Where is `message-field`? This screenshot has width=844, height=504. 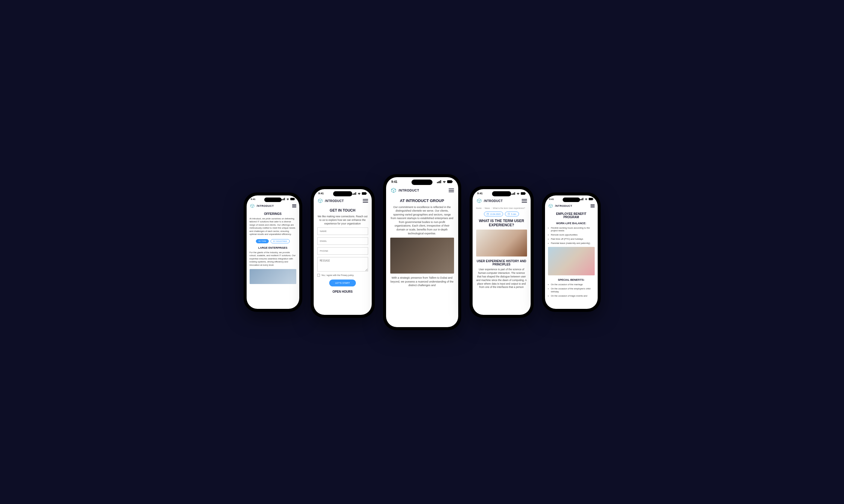 message-field is located at coordinates (343, 264).